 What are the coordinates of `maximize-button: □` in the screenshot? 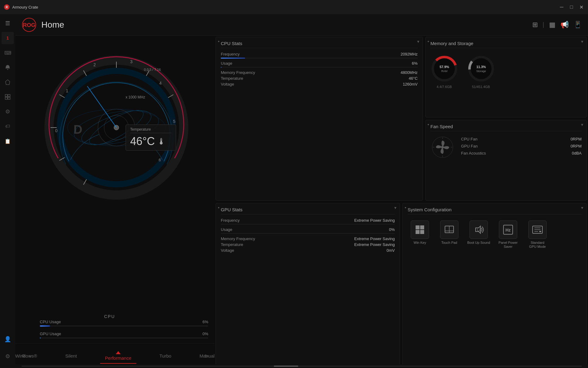 It's located at (571, 7).